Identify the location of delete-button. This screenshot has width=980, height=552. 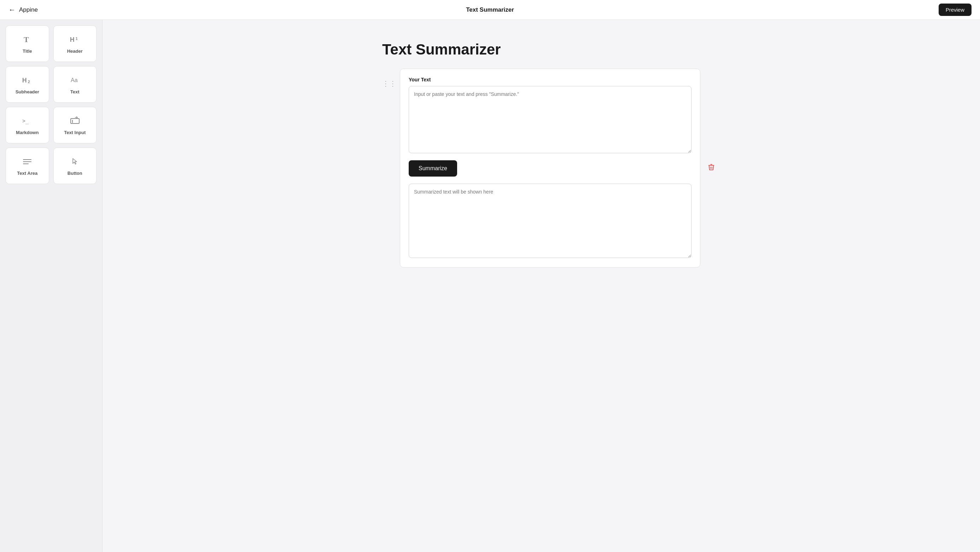
(711, 168).